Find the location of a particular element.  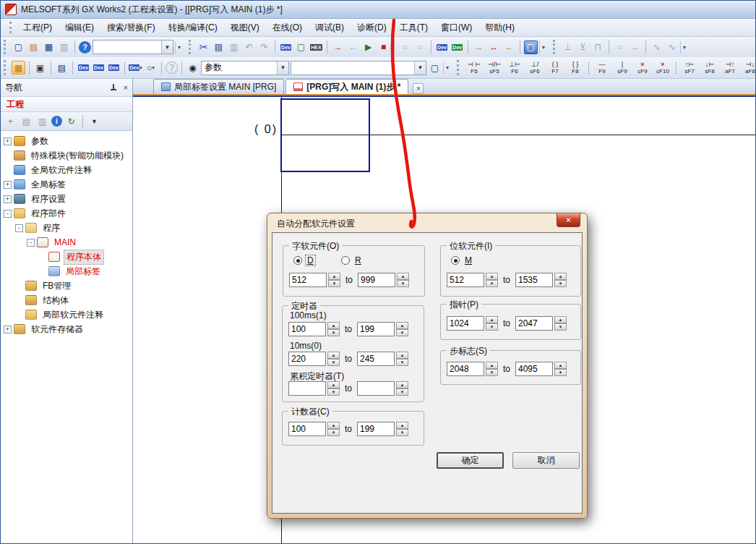

find-target-combo: 参数 ▼ is located at coordinates (245, 68).